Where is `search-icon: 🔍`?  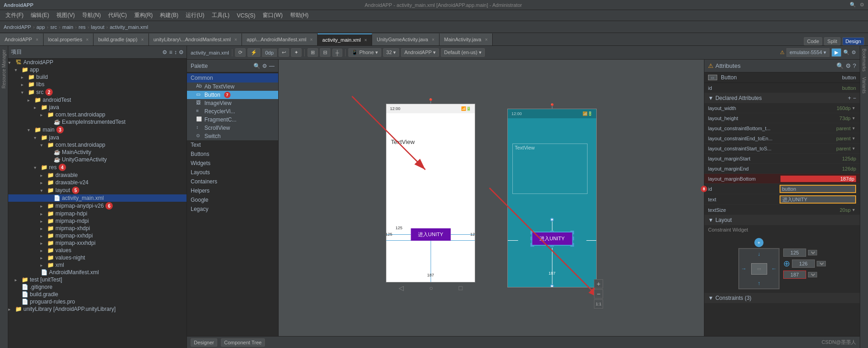 search-icon: 🔍 is located at coordinates (853, 5).